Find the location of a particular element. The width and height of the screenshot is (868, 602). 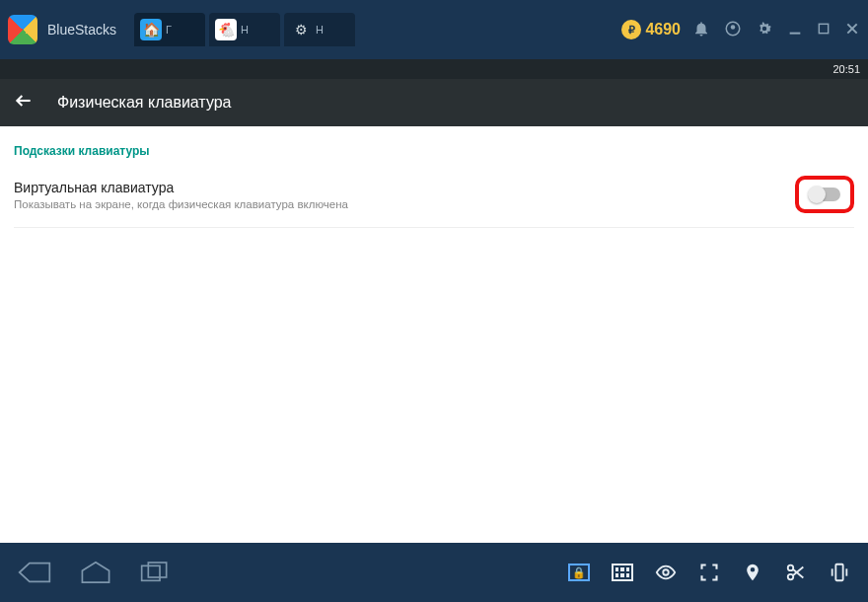

bluestacks-tools: 🔒 is located at coordinates (709, 572).